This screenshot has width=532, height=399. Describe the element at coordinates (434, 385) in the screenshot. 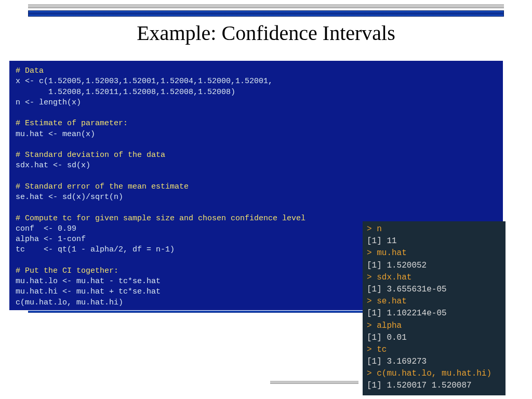

I see `console-output: [1] 1.520017 1.520087` at that location.